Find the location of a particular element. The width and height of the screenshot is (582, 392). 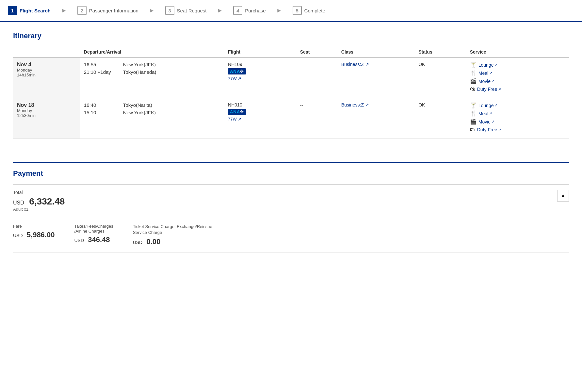

col-flight: Flight is located at coordinates (260, 52).